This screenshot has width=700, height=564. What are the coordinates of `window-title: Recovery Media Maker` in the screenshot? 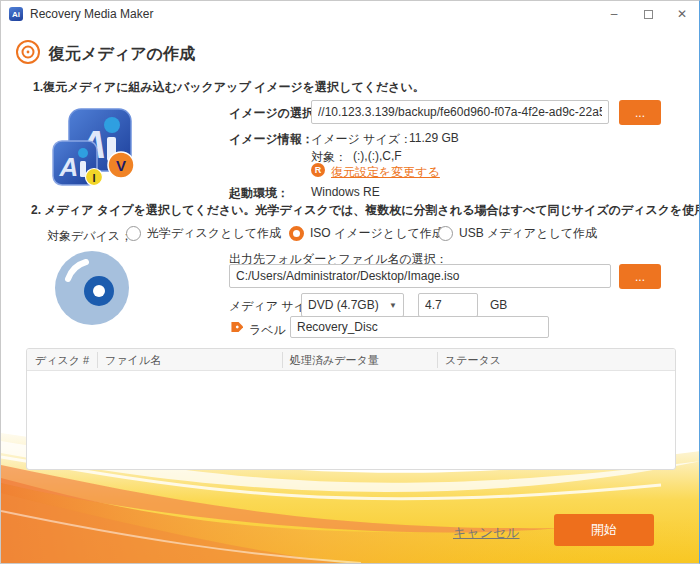 It's located at (92, 14).